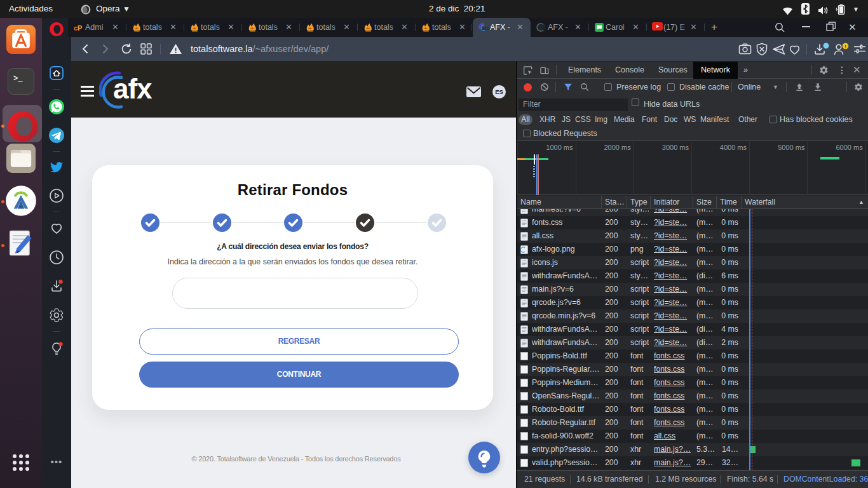 Image resolution: width=868 pixels, height=488 pixels. Describe the element at coordinates (80, 28) in the screenshot. I see `svg-text: P` at that location.